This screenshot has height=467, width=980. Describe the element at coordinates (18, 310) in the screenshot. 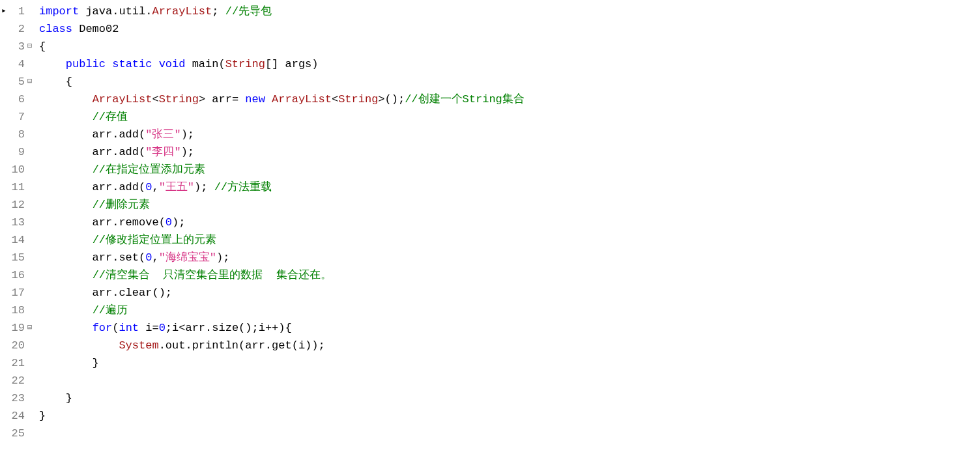

I see `gutter-row: 18` at that location.